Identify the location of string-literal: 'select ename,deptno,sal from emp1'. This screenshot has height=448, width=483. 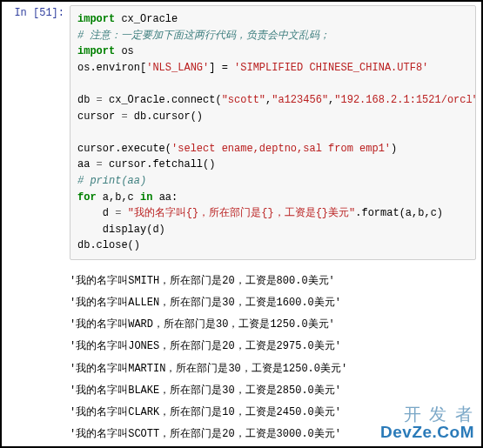
(281, 149).